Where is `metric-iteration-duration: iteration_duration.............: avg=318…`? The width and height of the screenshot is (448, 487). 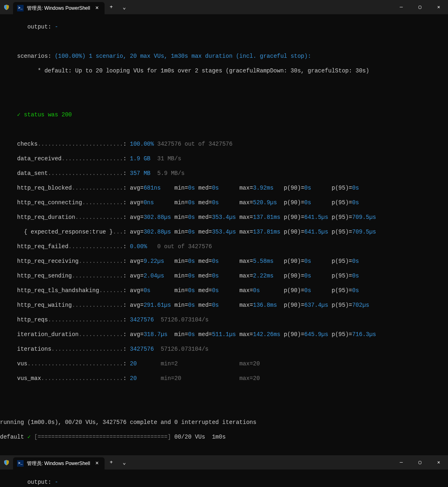
metric-iteration-duration: iteration_duration.............: avg=318… is located at coordinates (224, 334).